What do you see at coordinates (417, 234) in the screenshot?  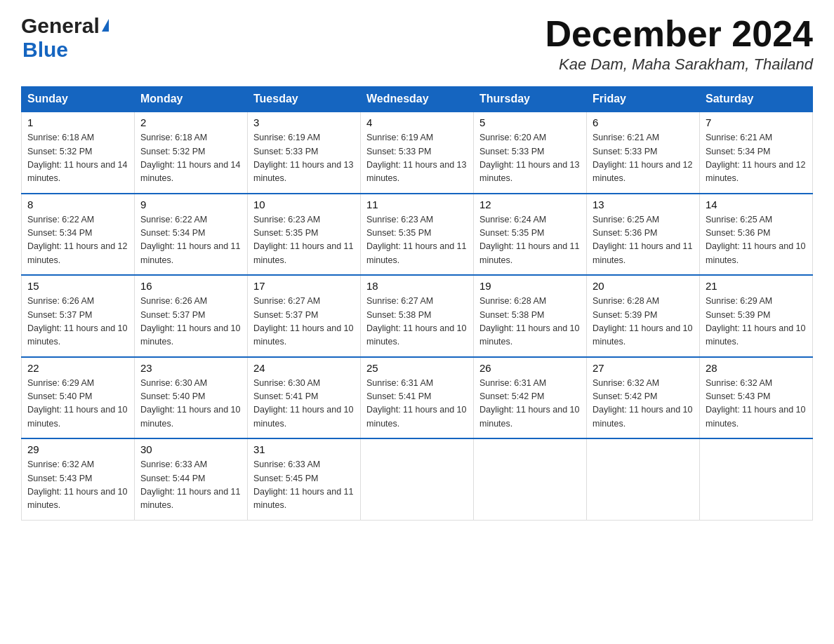 I see `calendar-week-2: 8 Sunrise: 6:22 AMSunset: 5:34 PMDayligh…` at bounding box center [417, 234].